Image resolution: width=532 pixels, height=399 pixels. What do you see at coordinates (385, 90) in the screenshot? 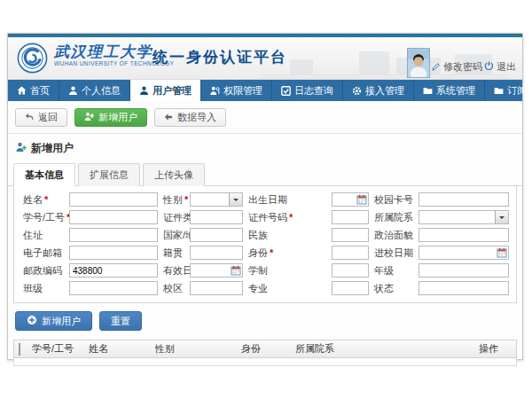
I see `nav-item-label: 接入管理` at bounding box center [385, 90].